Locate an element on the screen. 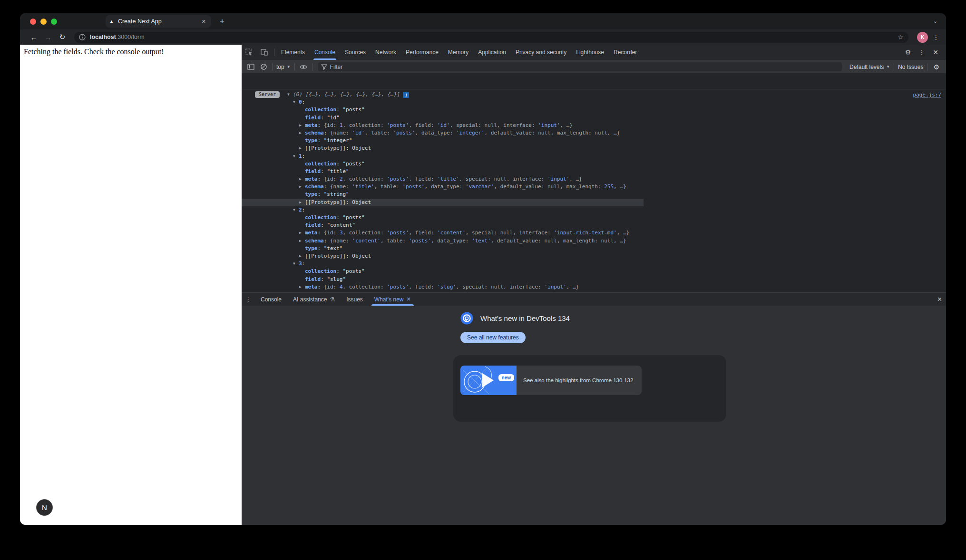 Image resolution: width=966 pixels, height=560 pixels. default-levels-dropdown: Default levels▼ is located at coordinates (869, 67).